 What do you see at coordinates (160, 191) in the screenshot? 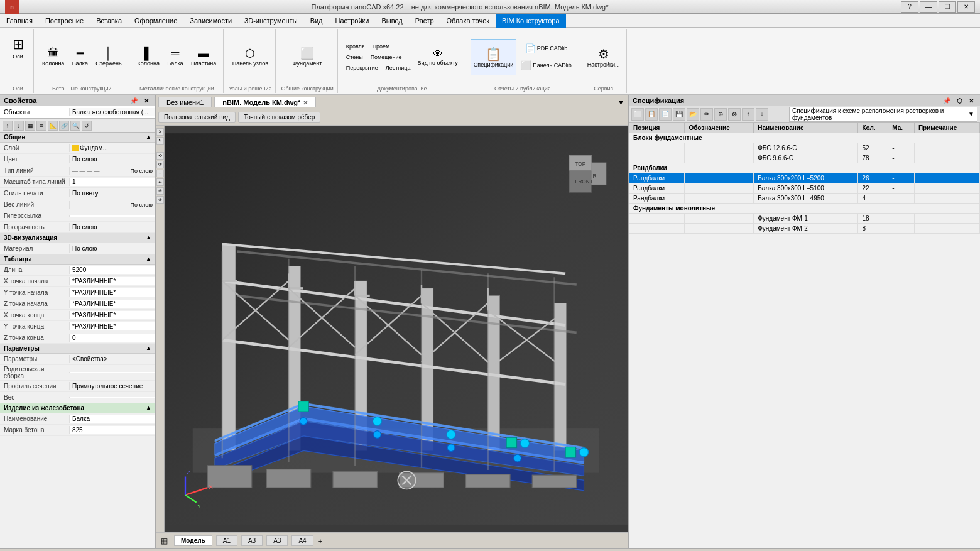
I see `tool-btn-5: ⊕` at bounding box center [160, 191].